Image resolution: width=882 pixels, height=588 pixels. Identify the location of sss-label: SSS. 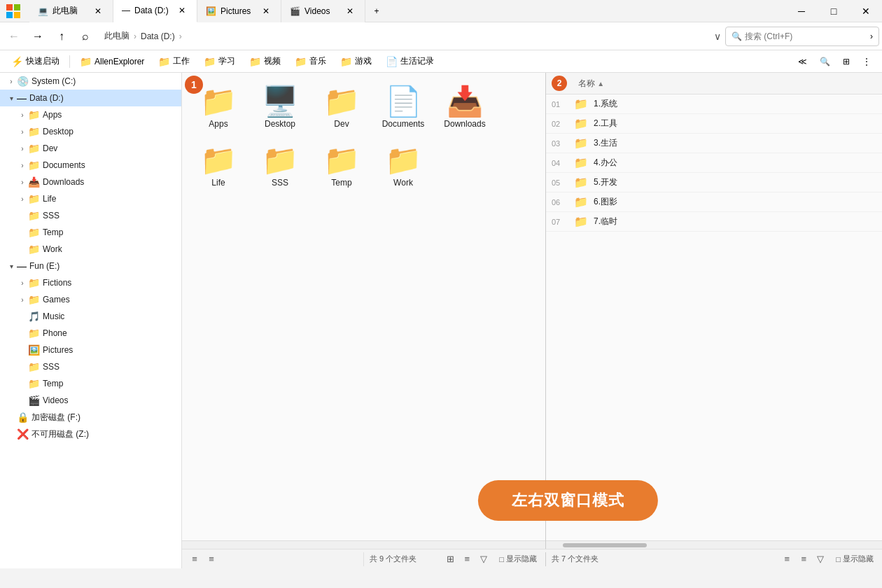
(51, 216).